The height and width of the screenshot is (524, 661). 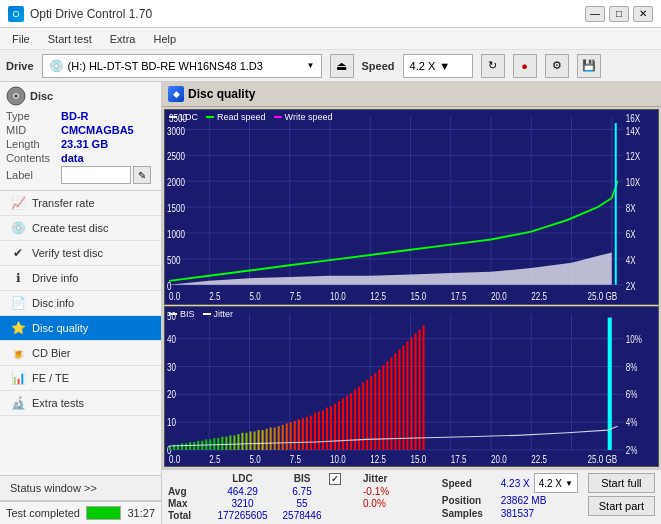 What do you see at coordinates (84, 144) in the screenshot?
I see `disc-length-value: 23.31 GB` at bounding box center [84, 144].